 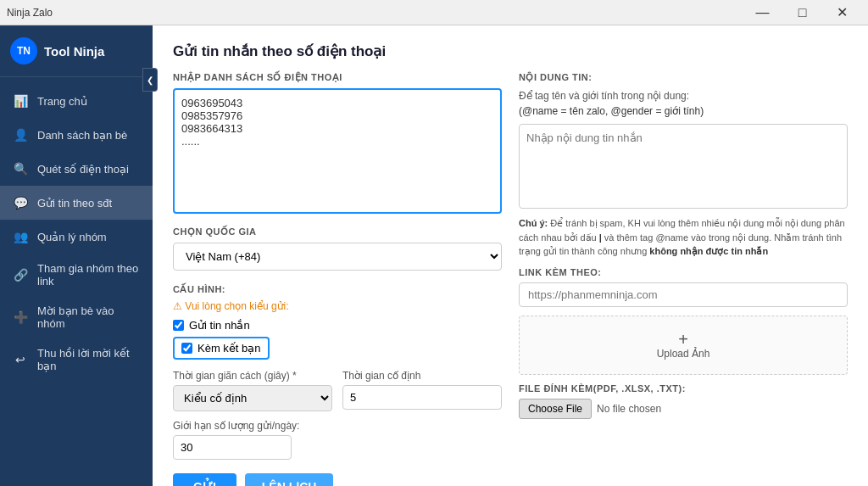 What do you see at coordinates (72, 237) in the screenshot?
I see `sidebar-item-label: Quản lý nhóm` at bounding box center [72, 237].